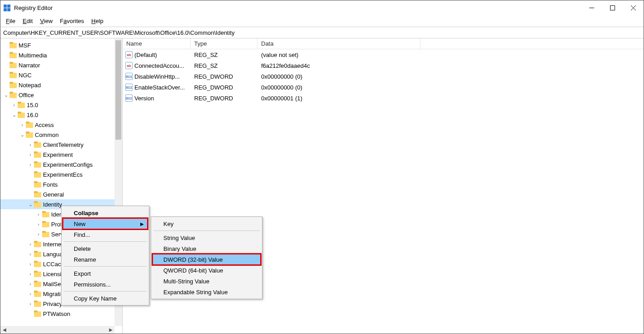 Image resolution: width=644 pixels, height=334 pixels. I want to click on tree-node-experimentecs: ExperimentEcs, so click(57, 174).